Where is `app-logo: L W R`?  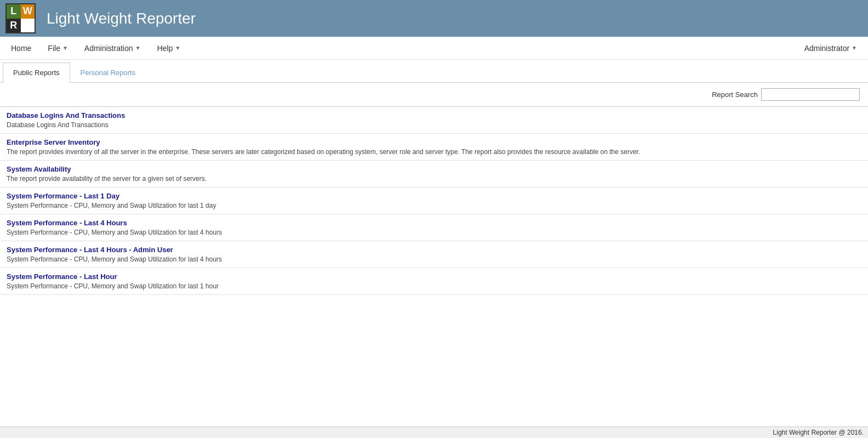 app-logo: L W R is located at coordinates (21, 19).